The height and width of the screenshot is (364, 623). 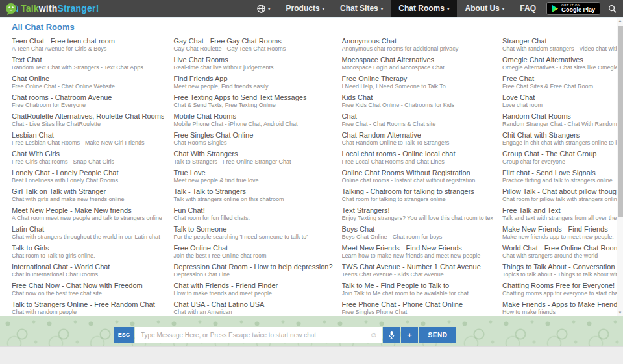 I want to click on chat-room-link: Make Friends - Apps to Make FriendsHow t…, so click(x=563, y=308).